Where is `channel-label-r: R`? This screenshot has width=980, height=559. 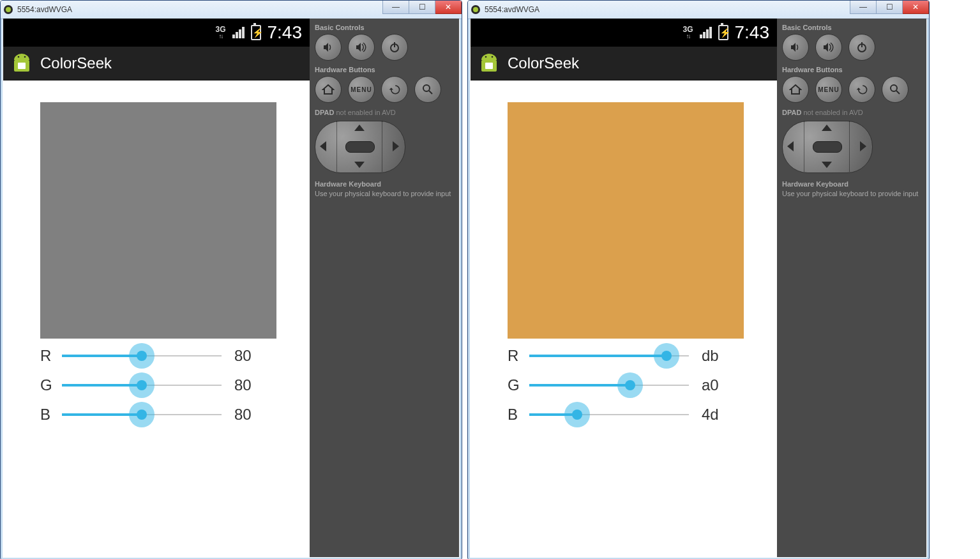 channel-label-r: R is located at coordinates (518, 356).